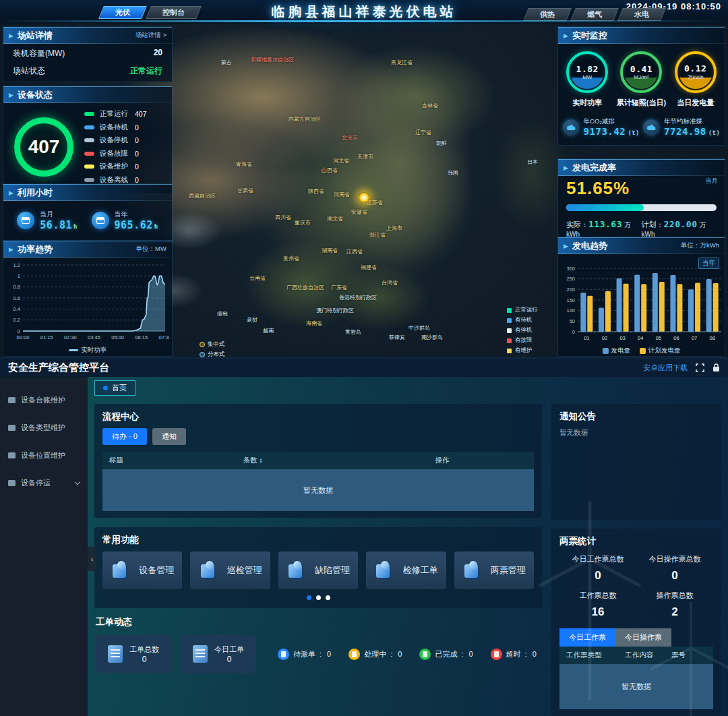 The height and width of the screenshot is (716, 728). Describe the element at coordinates (643, 638) in the screenshot. I see `tab-today-op-tickets: 今日操作票` at that location.